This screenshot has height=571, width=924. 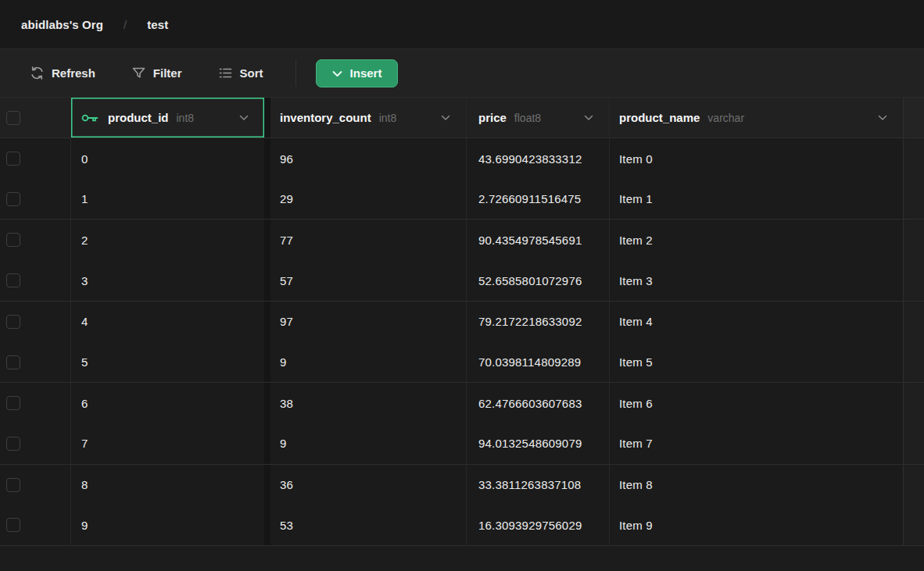 What do you see at coordinates (369, 485) in the screenshot?
I see `cell-inventory-count: 36` at bounding box center [369, 485].